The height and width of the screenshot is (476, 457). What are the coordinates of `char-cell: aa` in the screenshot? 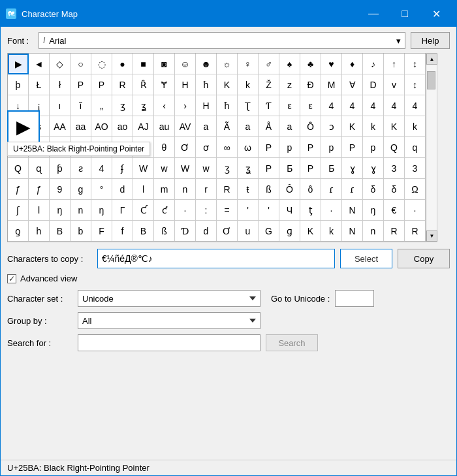 It's located at (81, 127).